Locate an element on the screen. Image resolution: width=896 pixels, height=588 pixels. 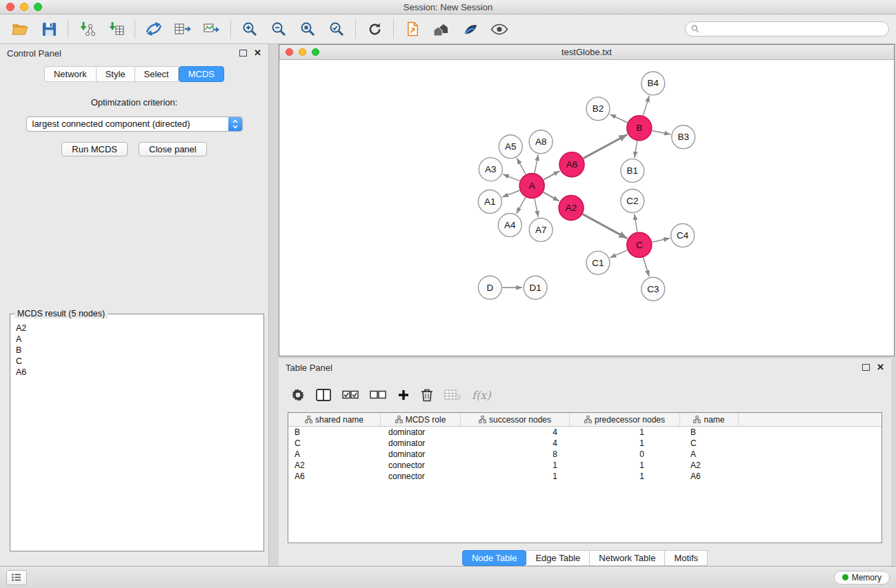
graph-node-C2: C2 is located at coordinates (633, 201).